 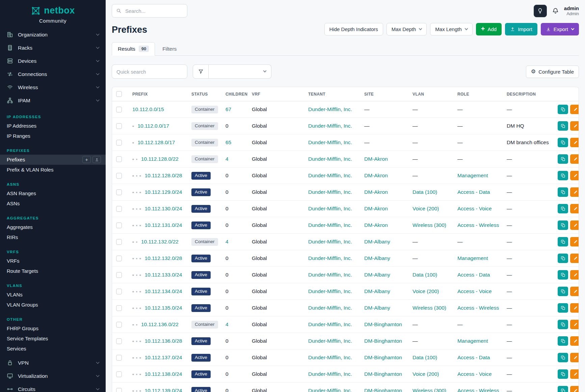 What do you see at coordinates (154, 126) in the screenshot?
I see `prefix-link: 10.112.0.0/17` at bounding box center [154, 126].